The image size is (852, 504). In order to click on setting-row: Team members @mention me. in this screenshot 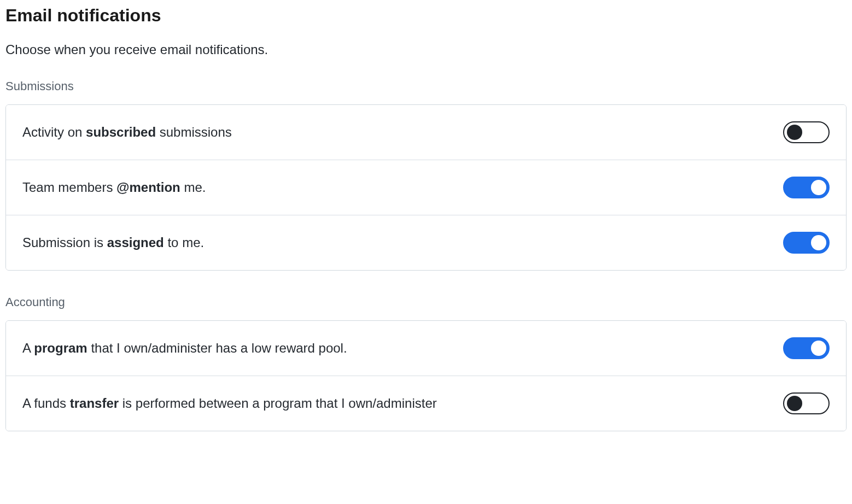, I will do `click(426, 188)`.